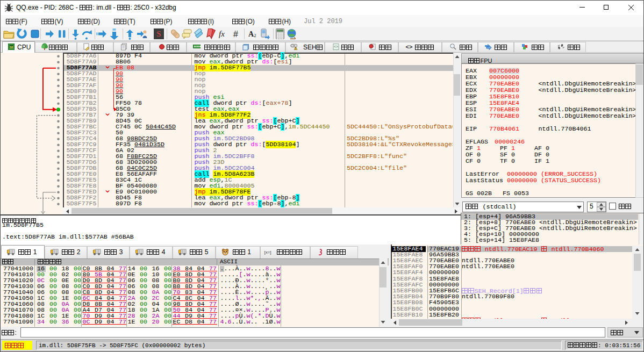  Describe the element at coordinates (255, 35) in the screenshot. I see `svg-text: 2` at that location.